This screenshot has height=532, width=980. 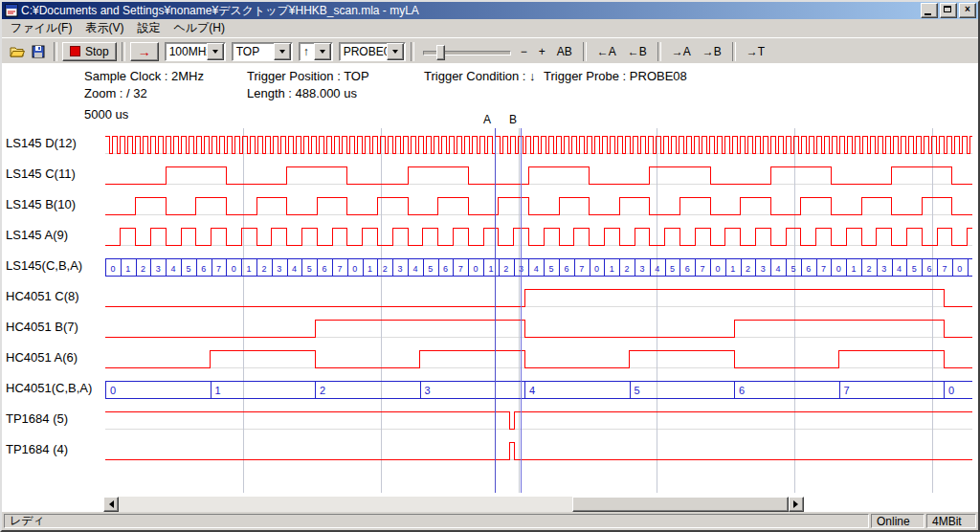 I want to click on menu-view: 表示(V), so click(x=104, y=29).